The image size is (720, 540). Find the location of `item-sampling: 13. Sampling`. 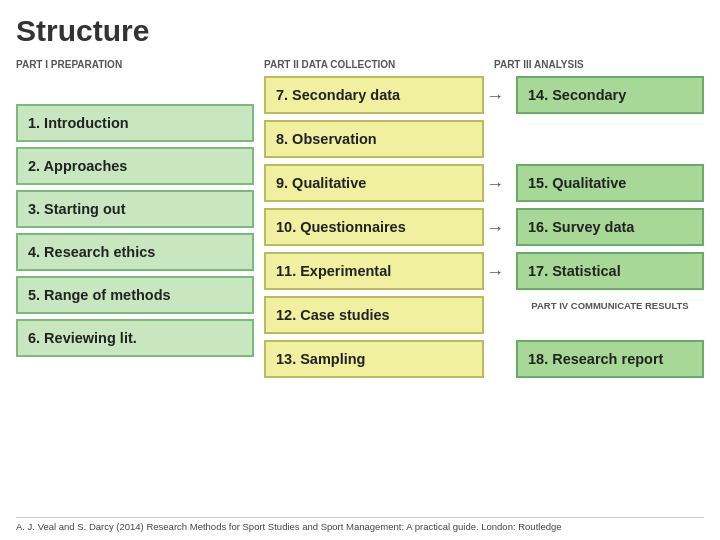

item-sampling: 13. Sampling is located at coordinates (374, 359).